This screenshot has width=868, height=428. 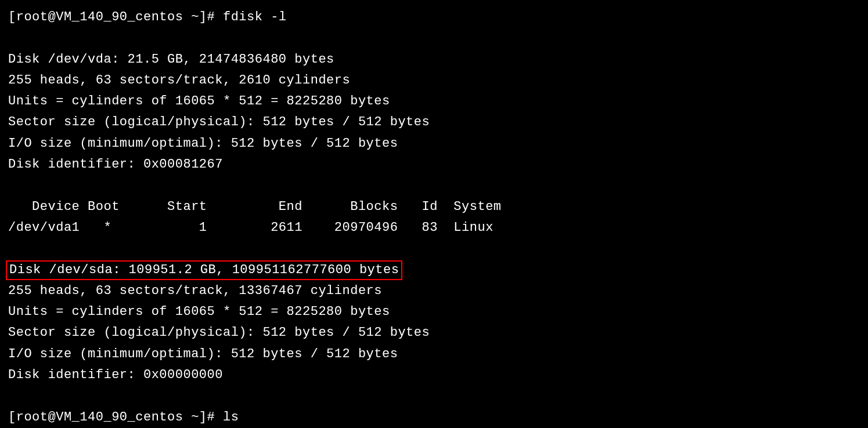 What do you see at coordinates (434, 270) in the screenshot?
I see `disk2-summary-highlighted: Disk /dev/sda: 109951.2 GB, 109951162777…` at bounding box center [434, 270].